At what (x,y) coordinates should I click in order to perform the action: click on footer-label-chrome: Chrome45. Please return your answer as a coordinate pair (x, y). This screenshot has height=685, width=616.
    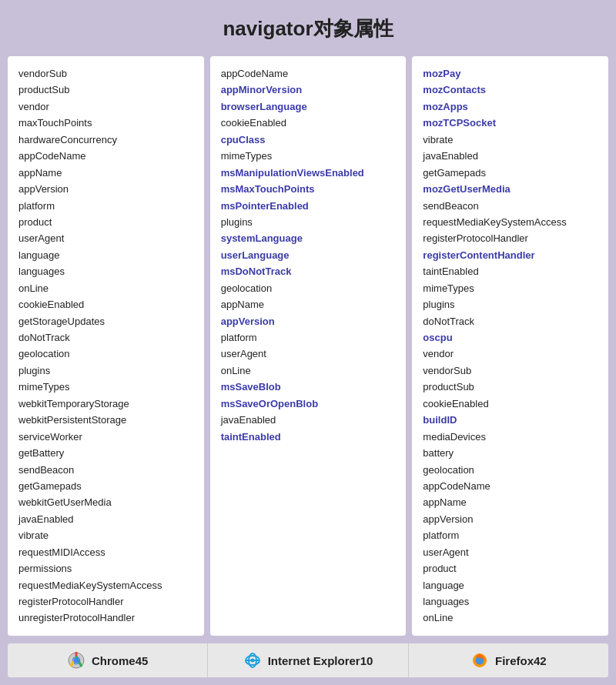
    Looking at the image, I should click on (120, 660).